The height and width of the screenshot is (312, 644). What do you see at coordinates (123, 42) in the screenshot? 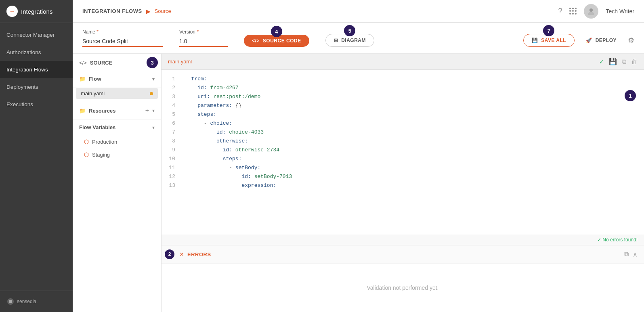
I see `name-input` at bounding box center [123, 42].